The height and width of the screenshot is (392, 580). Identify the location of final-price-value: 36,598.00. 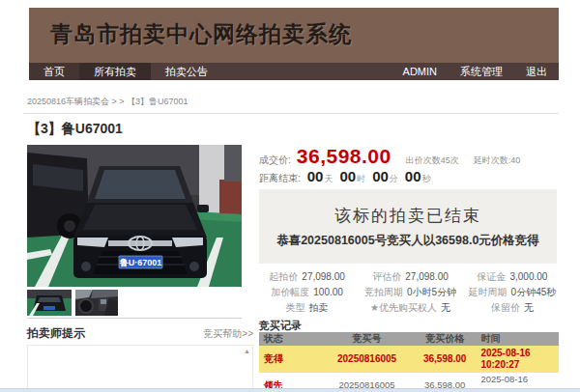
(344, 156).